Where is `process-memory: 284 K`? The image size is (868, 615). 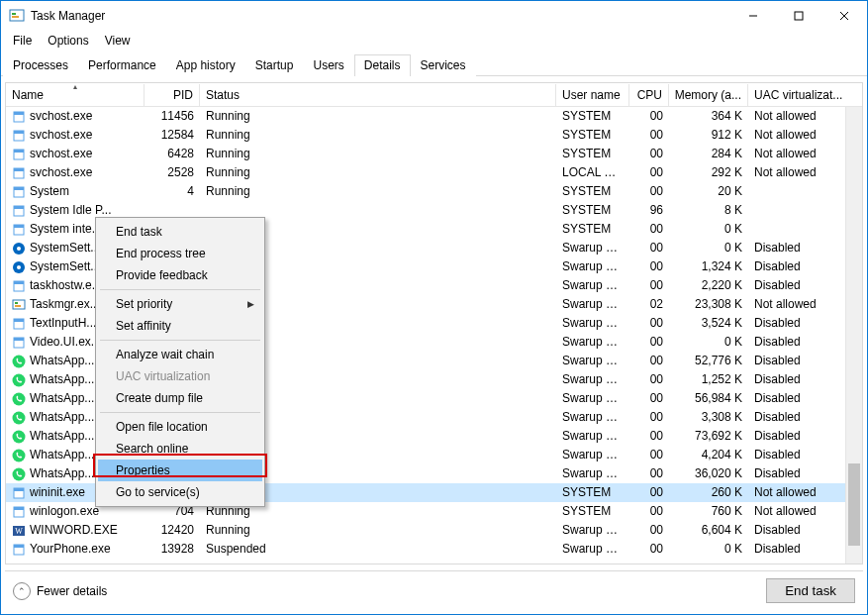
process-memory: 284 K is located at coordinates (709, 154).